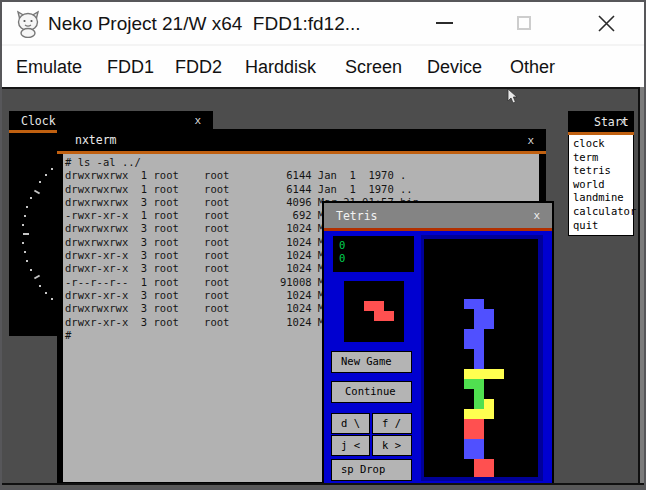  Describe the element at coordinates (374, 312) in the screenshot. I see `tetris-next-piece-box` at that location.